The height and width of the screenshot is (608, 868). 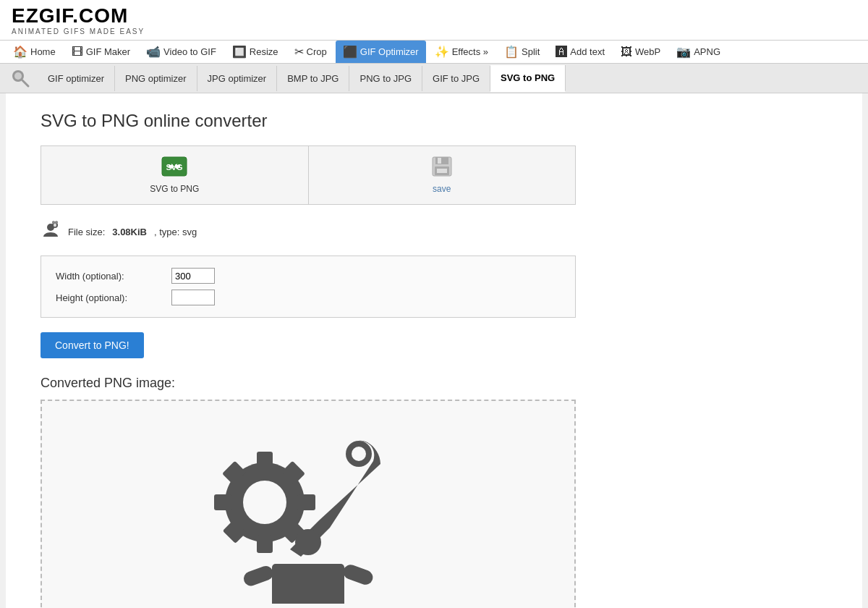 I want to click on subnav-gif-to-jpg: GIF to JPG, so click(x=456, y=78).